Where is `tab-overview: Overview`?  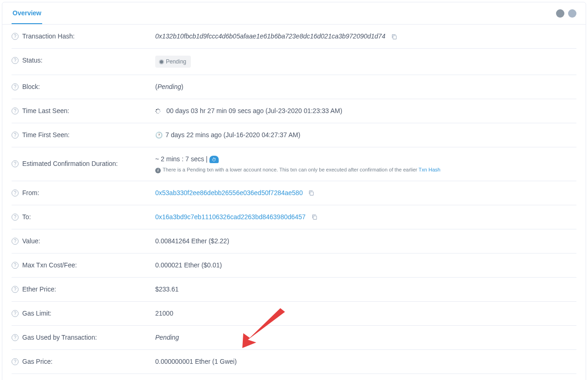 tab-overview: Overview is located at coordinates (27, 13).